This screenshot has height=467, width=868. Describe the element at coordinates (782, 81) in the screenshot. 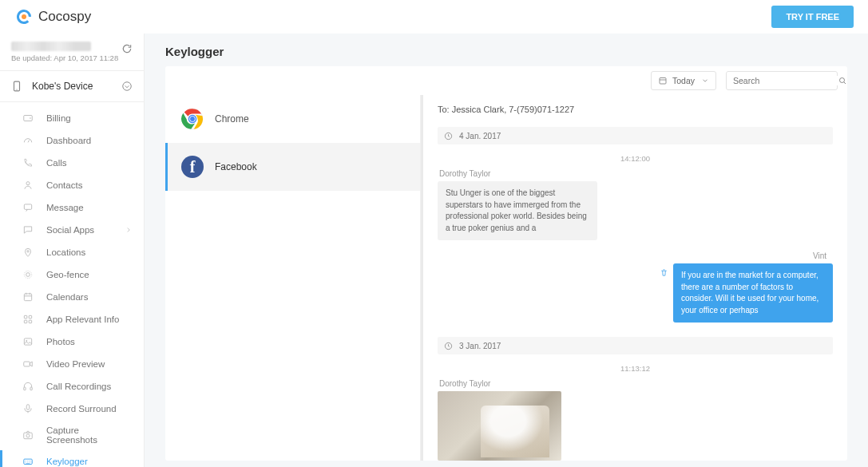

I see `search-box` at that location.